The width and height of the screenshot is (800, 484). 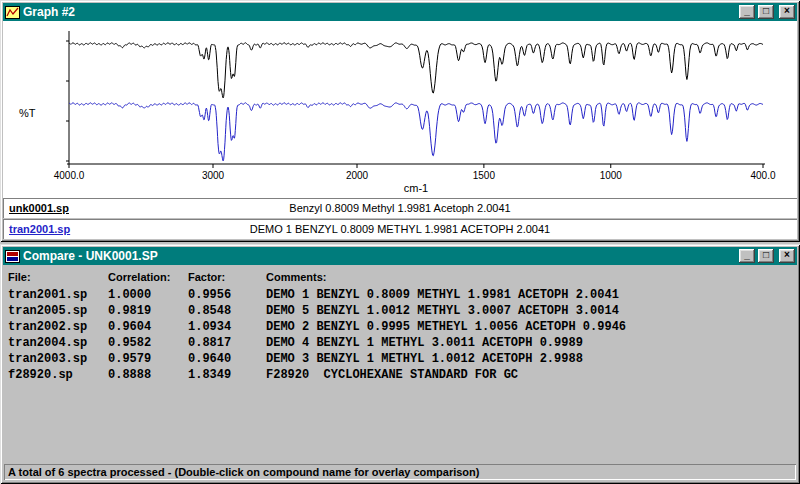 What do you see at coordinates (400, 229) in the screenshot?
I see `legend-description: DEMO 1 BENZYL 0.8009 METHYL 1.9981 ACETO…` at bounding box center [400, 229].